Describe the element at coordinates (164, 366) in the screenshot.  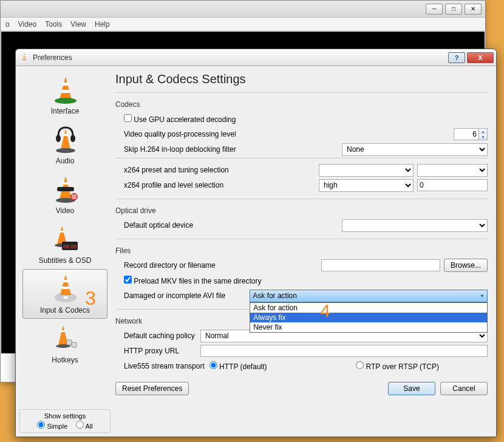
I see `live555-label: Live555 stream transport` at that location.